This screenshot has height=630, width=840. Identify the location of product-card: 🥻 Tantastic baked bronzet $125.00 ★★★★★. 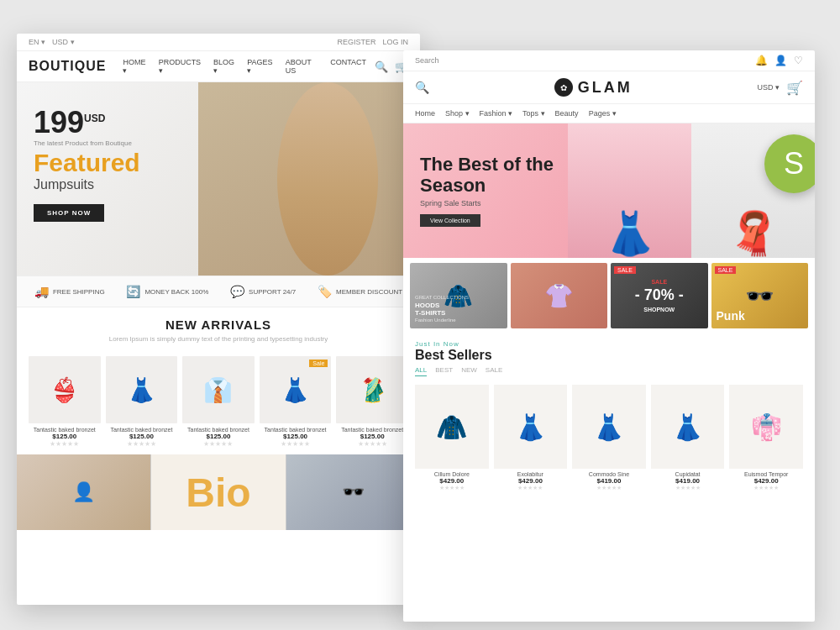
(372, 402).